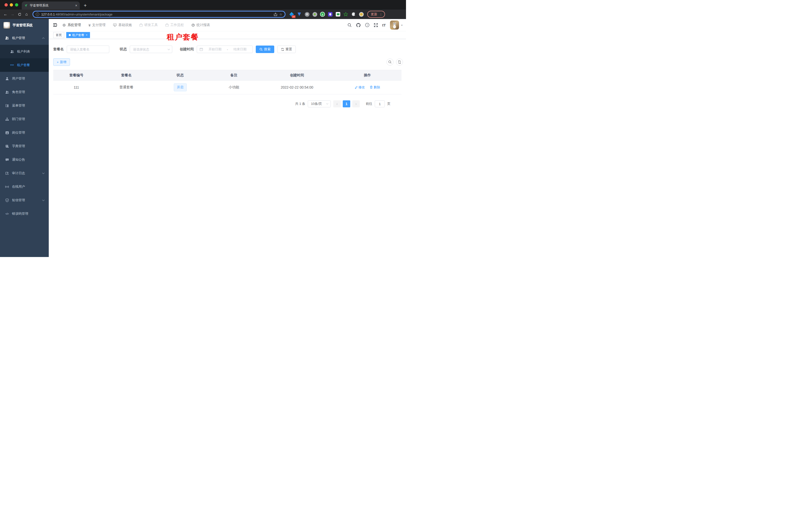 This screenshot has height=514, width=812. What do you see at coordinates (24, 79) in the screenshot?
I see `sidebar-item-user-management: 用户管理` at bounding box center [24, 79].